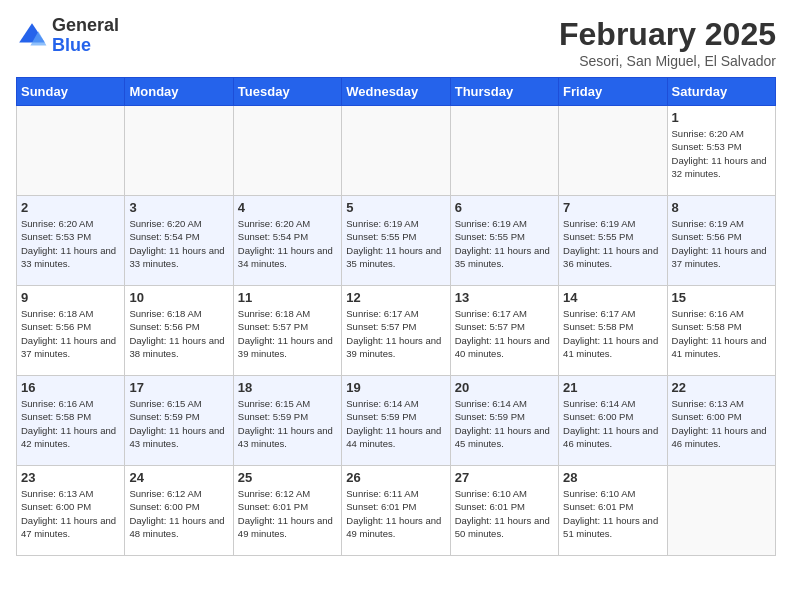 The width and height of the screenshot is (792, 612). Describe the element at coordinates (721, 92) in the screenshot. I see `weekday-header: Saturday` at that location.